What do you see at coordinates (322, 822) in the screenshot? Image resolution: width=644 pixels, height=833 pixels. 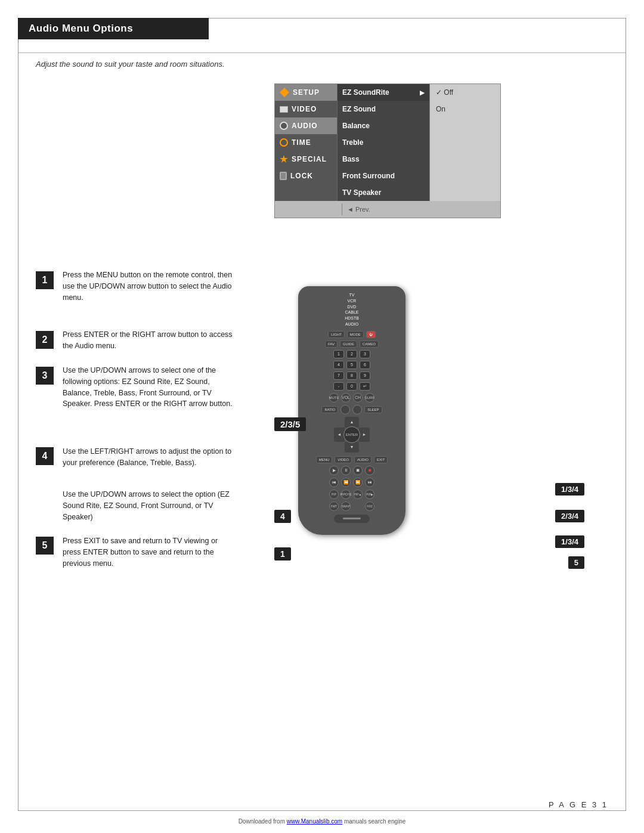 I see `footer: Downloaded from www.Manualslib.com manua…` at bounding box center [322, 822].